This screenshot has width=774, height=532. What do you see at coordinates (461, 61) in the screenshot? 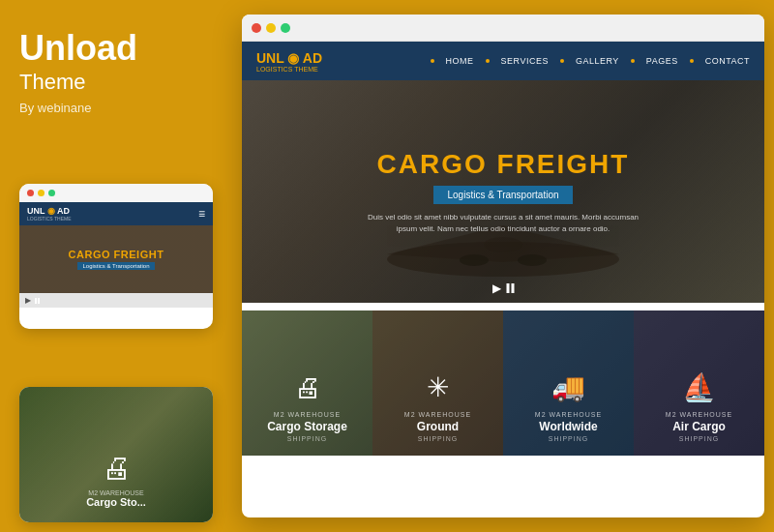
I see `nav-home: HOME` at bounding box center [461, 61].